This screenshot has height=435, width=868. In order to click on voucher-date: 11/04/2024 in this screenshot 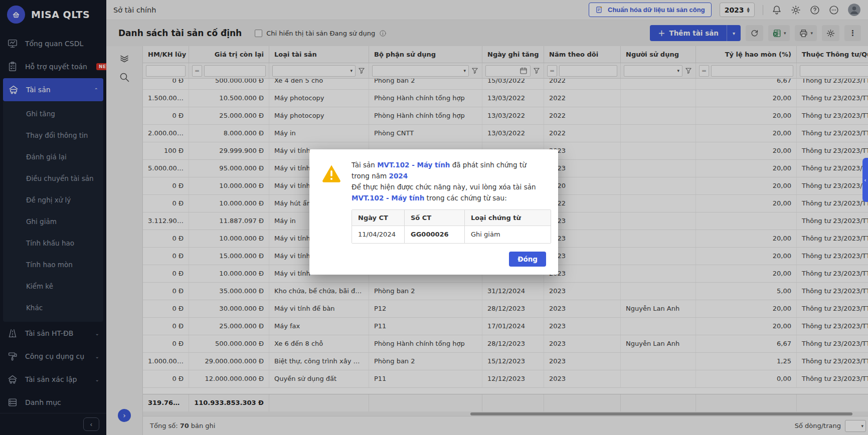, I will do `click(378, 235)`.